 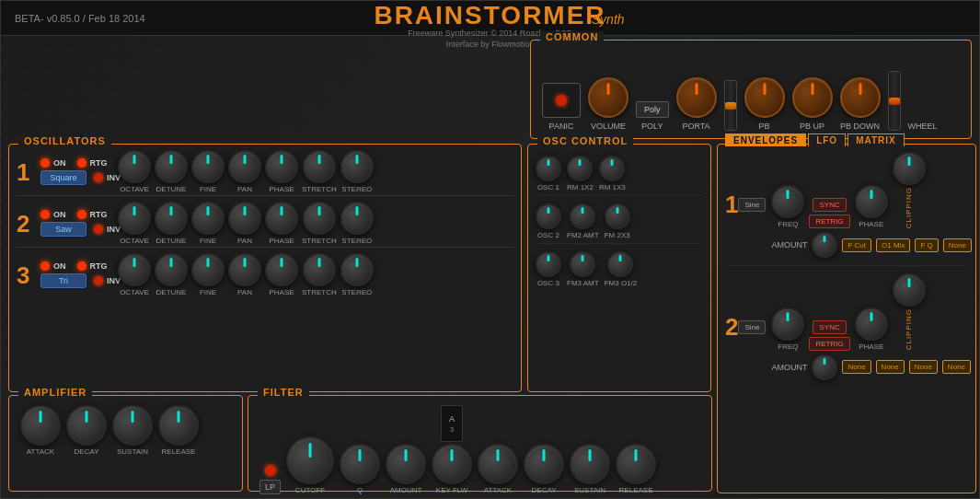 What do you see at coordinates (245, 270) in the screenshot?
I see `osc3-pan-knob` at bounding box center [245, 270].